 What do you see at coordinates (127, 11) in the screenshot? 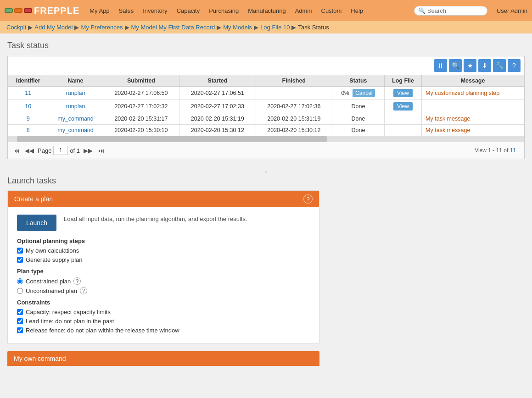
I see `nav-sales: Sales` at bounding box center [127, 11].